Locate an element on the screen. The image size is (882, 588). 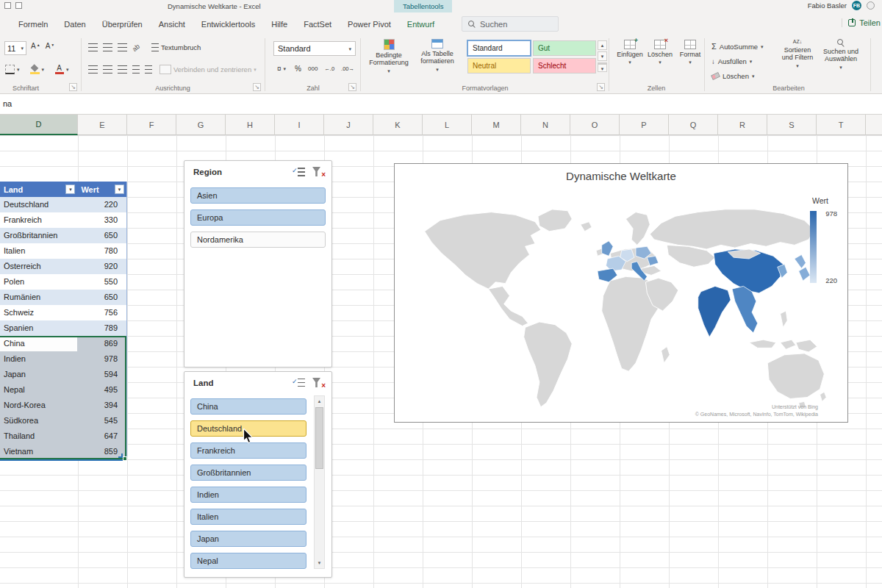
slicer-item: Nepal is located at coordinates (248, 561).